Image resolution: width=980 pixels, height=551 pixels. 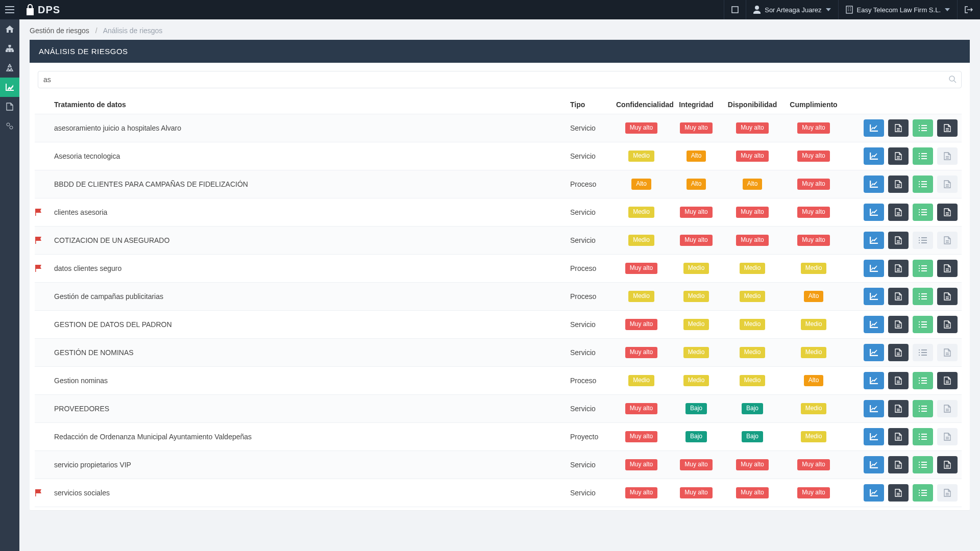 I want to click on col-type: Tipo, so click(x=589, y=105).